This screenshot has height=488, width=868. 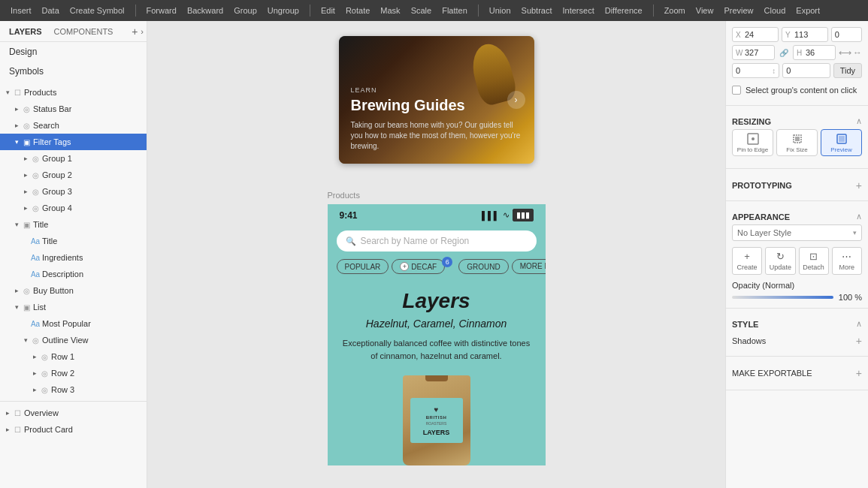 I want to click on layer-item-search: ▸ ◎ Search, so click(x=74, y=125).